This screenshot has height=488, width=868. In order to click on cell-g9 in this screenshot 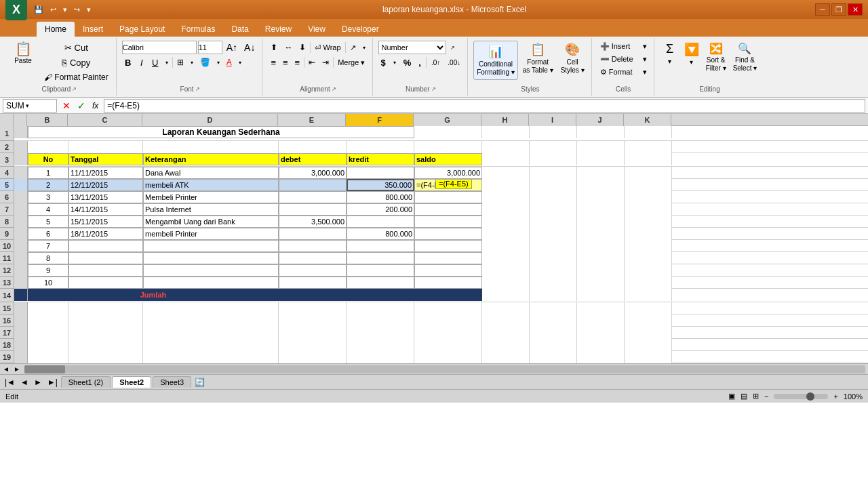, I will do `click(448, 234)`.